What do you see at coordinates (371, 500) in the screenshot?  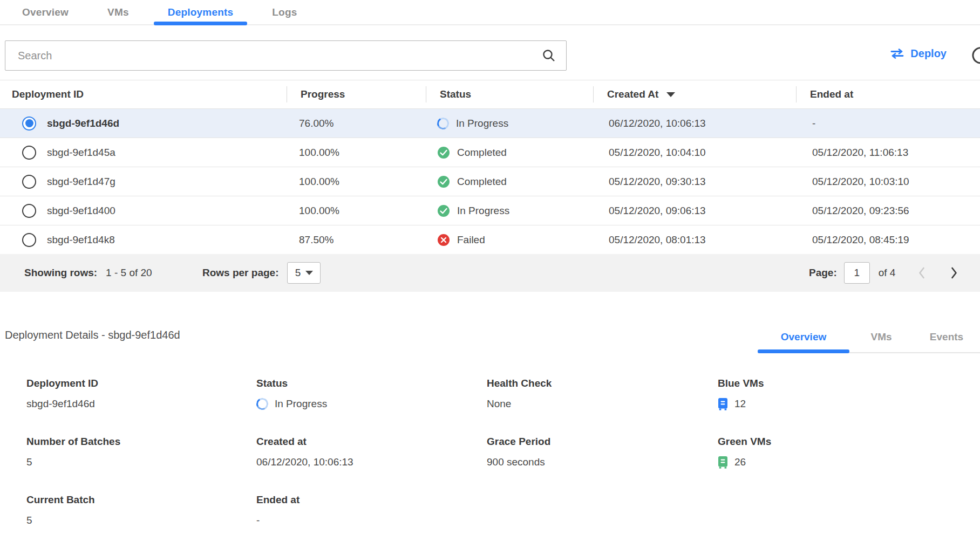 I see `field-label-ended-at: Ended at` at bounding box center [371, 500].